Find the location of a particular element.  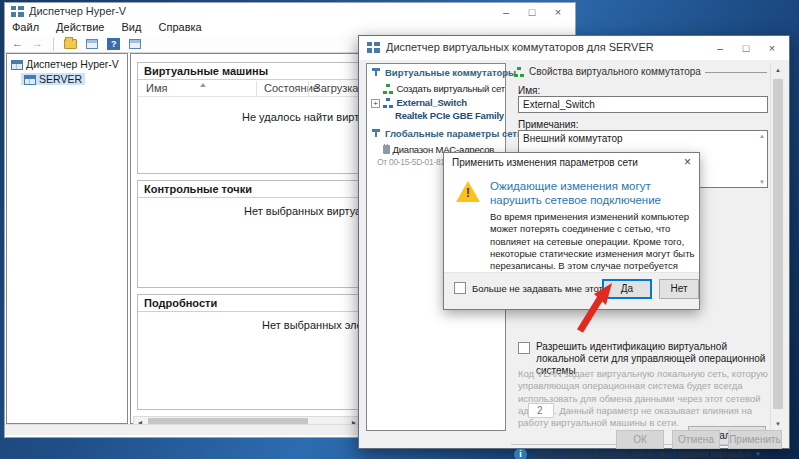

nav-switches-header: Виртуальные коммутаторы is located at coordinates (445, 72).